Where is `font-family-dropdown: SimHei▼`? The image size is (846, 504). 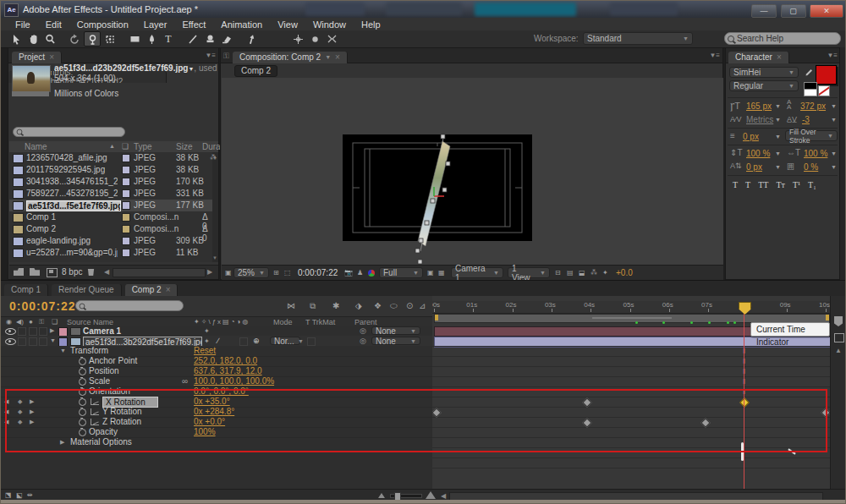 font-family-dropdown: SimHei▼ is located at coordinates (764, 73).